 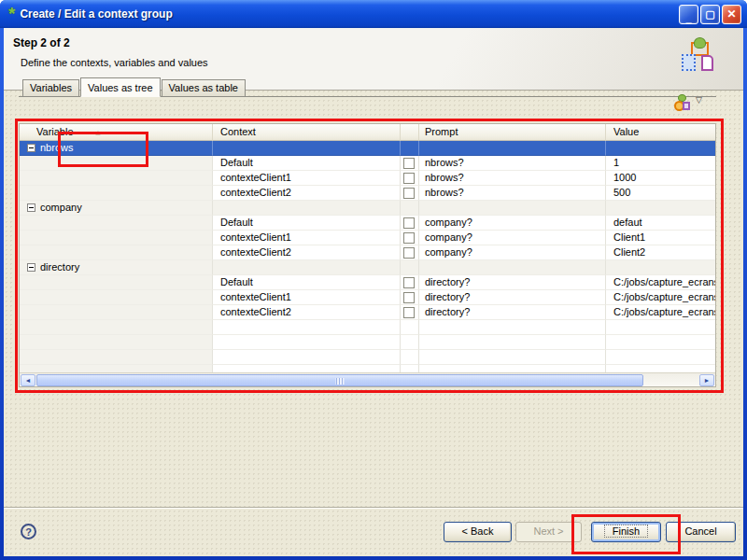 I want to click on maximize-button: ▢, so click(x=710, y=15).